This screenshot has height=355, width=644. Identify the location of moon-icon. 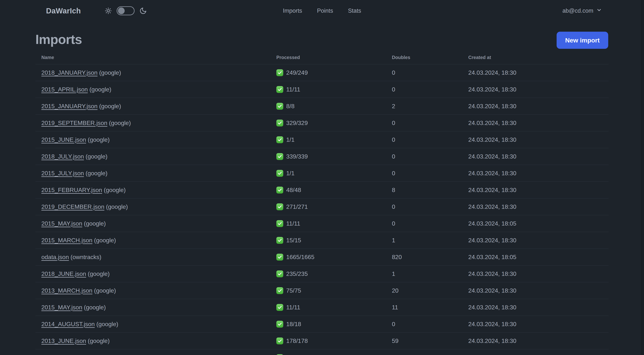
(143, 11).